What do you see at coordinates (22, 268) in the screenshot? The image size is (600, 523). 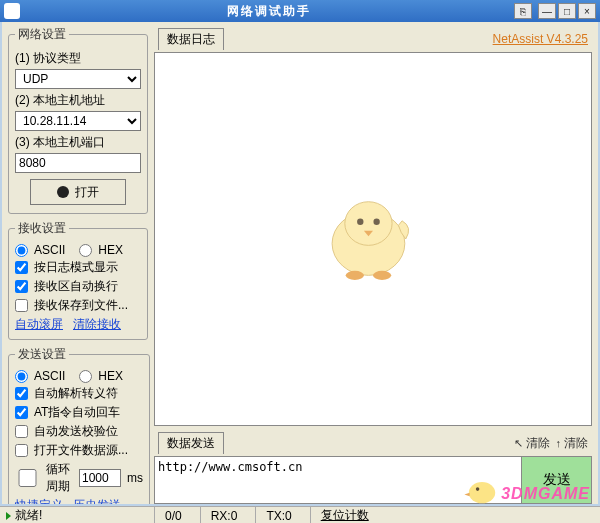 I see `recv-logmode-check` at bounding box center [22, 268].